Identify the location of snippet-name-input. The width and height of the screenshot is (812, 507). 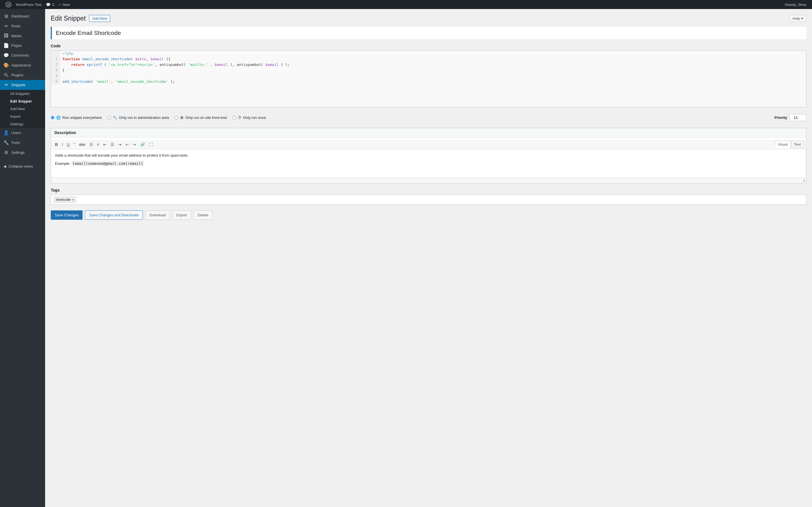
(429, 33).